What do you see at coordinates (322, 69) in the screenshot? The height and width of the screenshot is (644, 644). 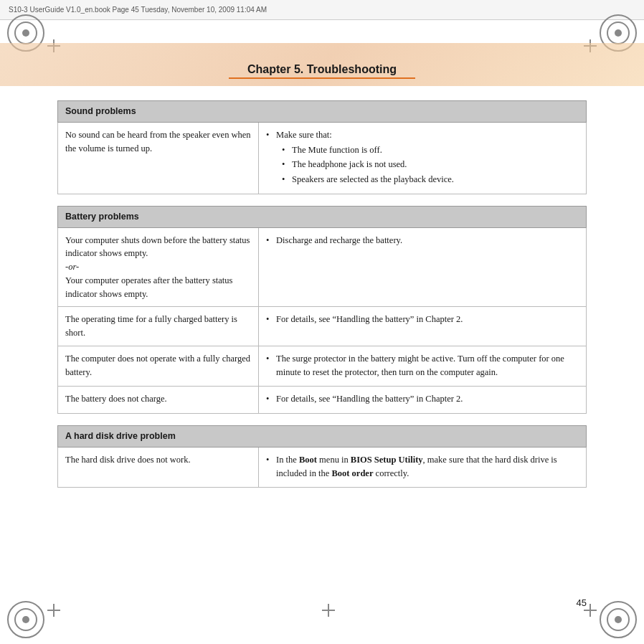 I see `chapter-title: Chapter 5. Troubleshooting` at bounding box center [322, 69].